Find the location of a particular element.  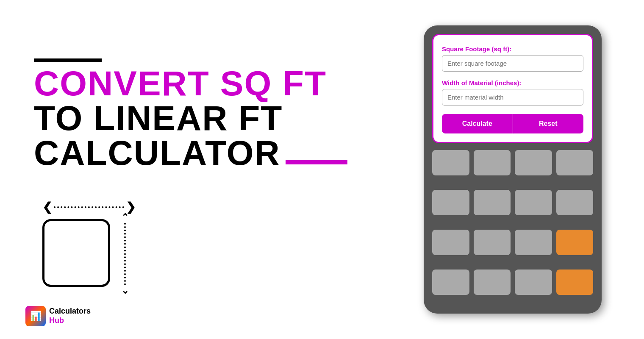

calculator-screen: Square Footage (sq ft): Width of Materia… is located at coordinates (513, 89).